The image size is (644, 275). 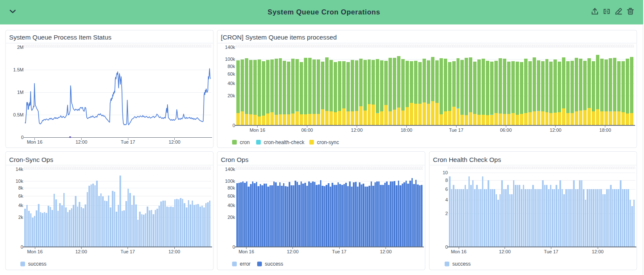 I want to click on svg-text: System Queue Cron Operations, so click(x=324, y=12).